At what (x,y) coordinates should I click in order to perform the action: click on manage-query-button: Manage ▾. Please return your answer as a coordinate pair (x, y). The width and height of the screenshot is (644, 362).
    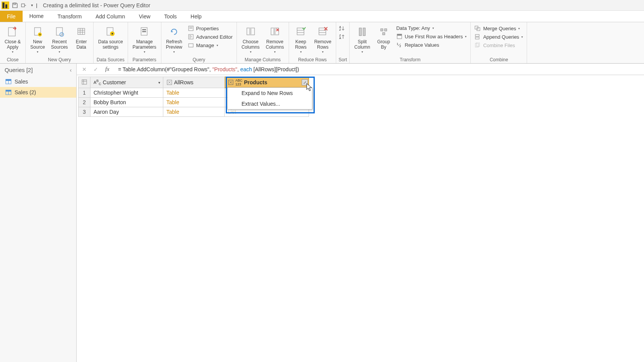
    Looking at the image, I should click on (210, 45).